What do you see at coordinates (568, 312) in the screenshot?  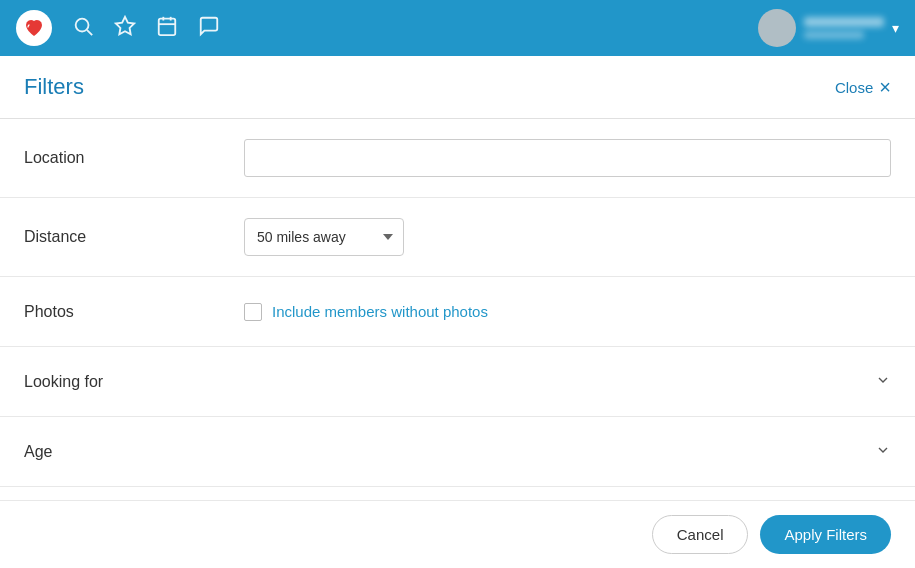 I see `photos-control: Include members without photos` at bounding box center [568, 312].